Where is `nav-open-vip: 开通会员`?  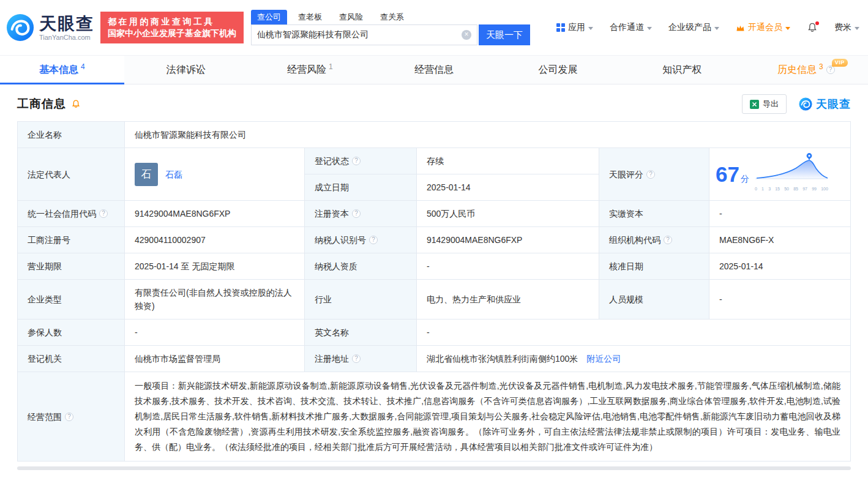
nav-open-vip: 开通会员 is located at coordinates (763, 28).